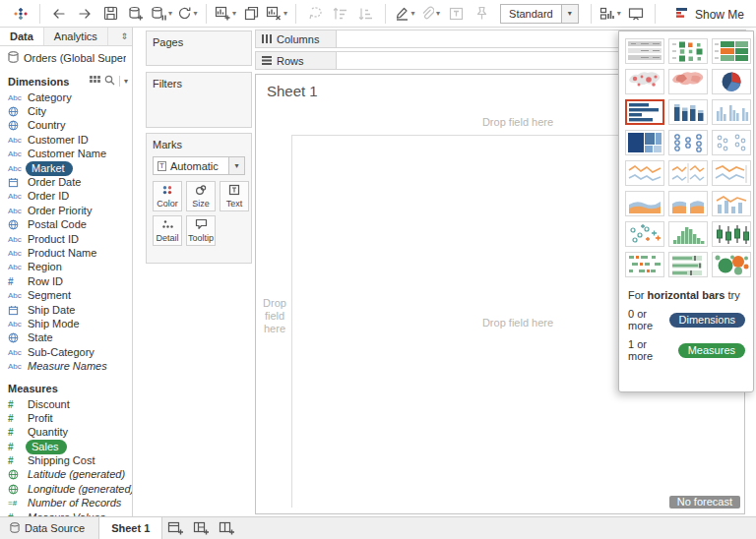 The height and width of the screenshot is (539, 756). I want to click on pane-menu-caret-icon: ▾, so click(126, 81).